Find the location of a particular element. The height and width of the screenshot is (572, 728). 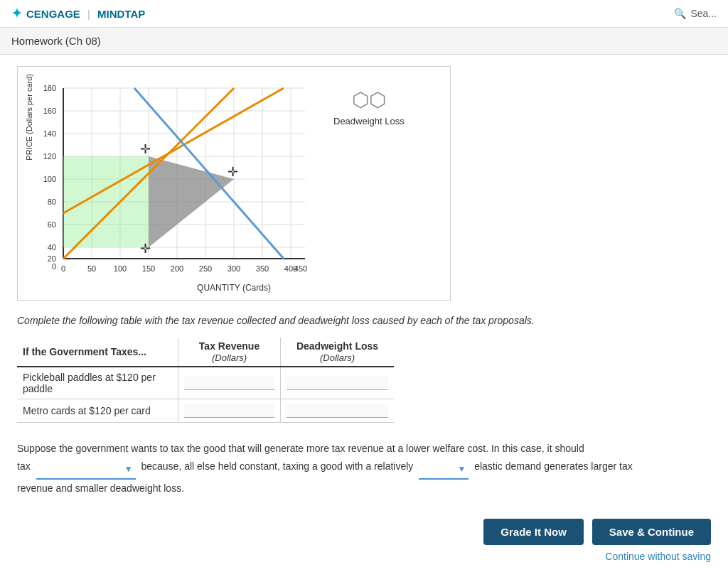

logo: ✦ CENGAGE | MINDTAP is located at coordinates (78, 14).